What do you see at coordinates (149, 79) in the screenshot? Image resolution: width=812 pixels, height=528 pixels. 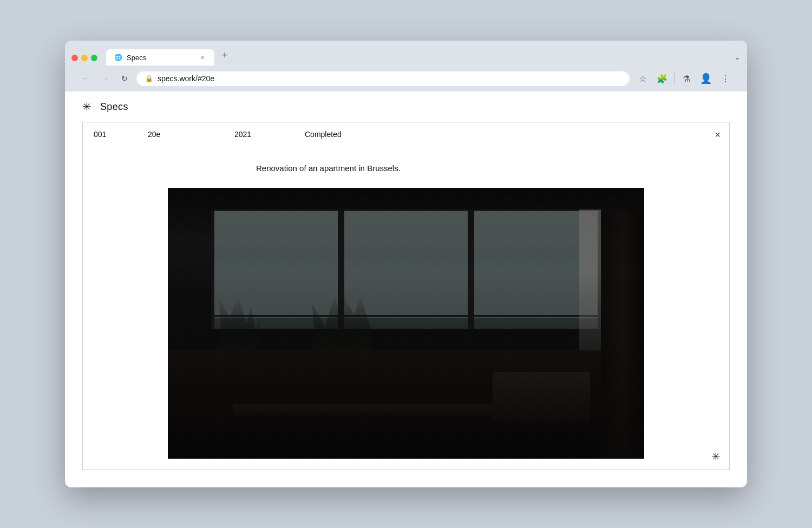 I see `secure-icon: 🔒` at bounding box center [149, 79].